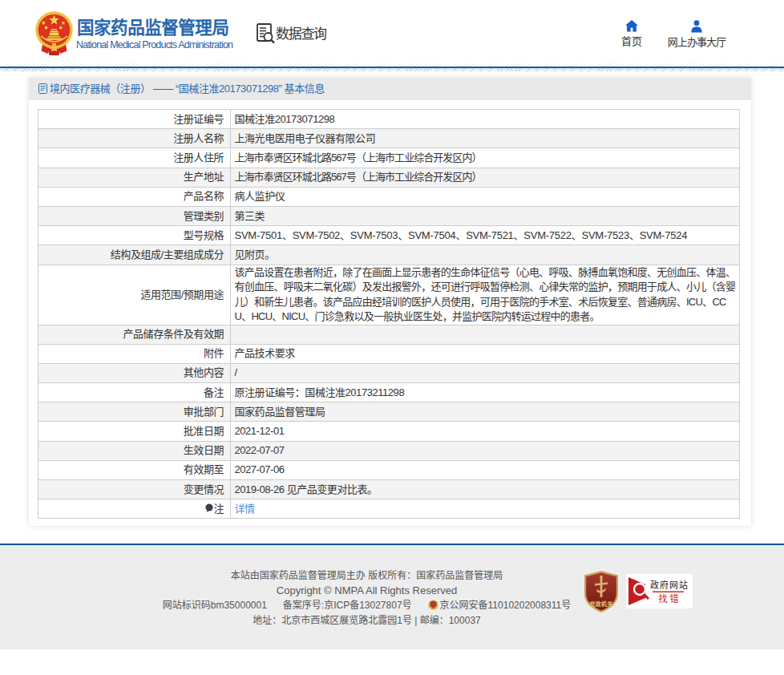 This screenshot has height=675, width=784. Describe the element at coordinates (669, 585) in the screenshot. I see `svg-text: 政府网站` at that location.